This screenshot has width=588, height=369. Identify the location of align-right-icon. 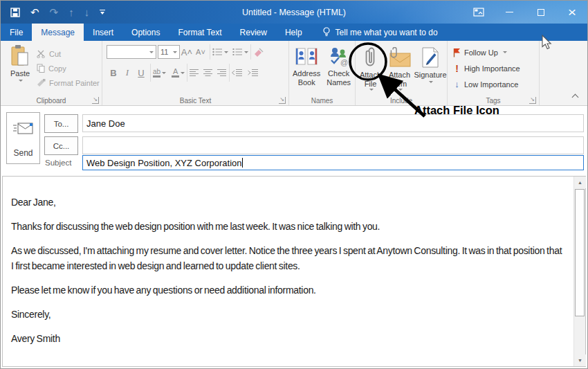
(222, 73).